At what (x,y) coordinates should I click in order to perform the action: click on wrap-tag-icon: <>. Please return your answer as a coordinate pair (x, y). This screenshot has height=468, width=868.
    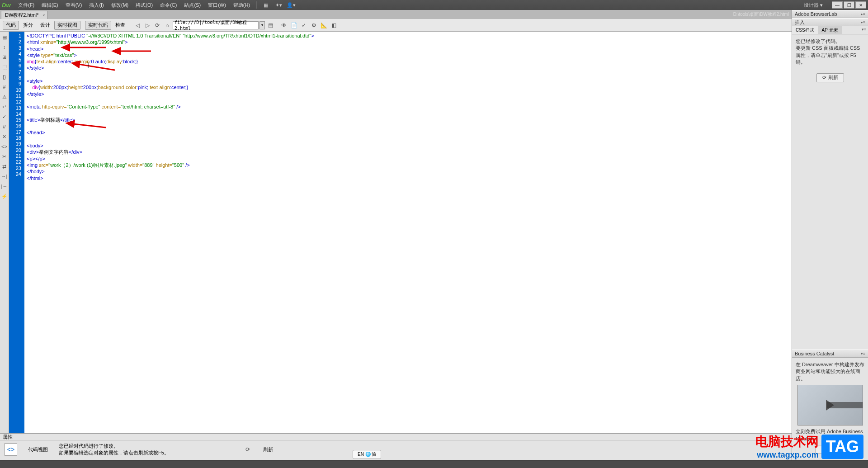
    Looking at the image, I should click on (5, 147).